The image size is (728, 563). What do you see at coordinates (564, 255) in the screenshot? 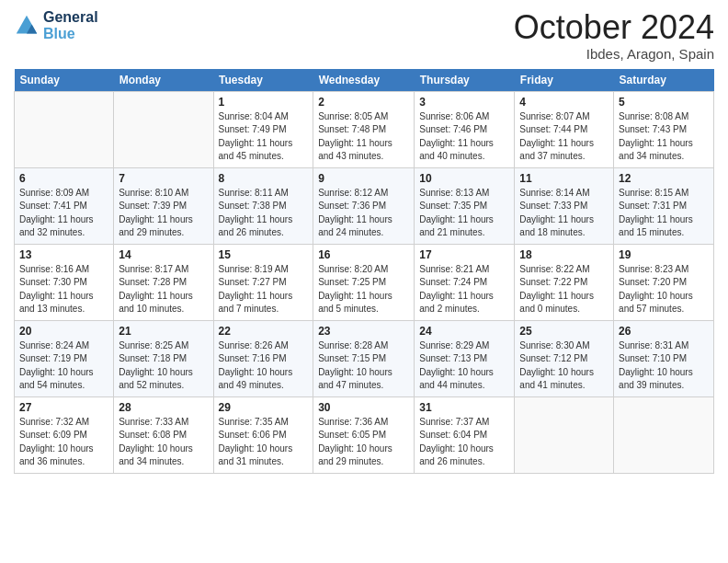
I see `day-number: 18` at bounding box center [564, 255].